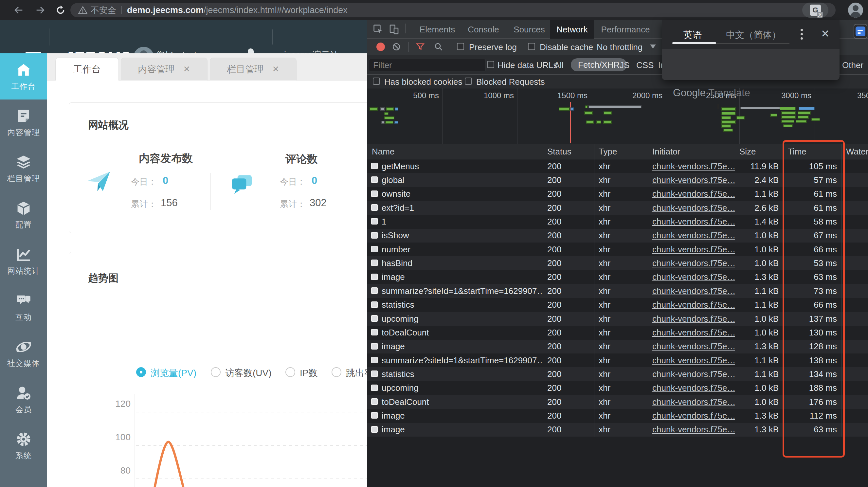 This screenshot has height=487, width=868. Describe the element at coordinates (378, 30) in the screenshot. I see `inspect-element-icon` at that location.